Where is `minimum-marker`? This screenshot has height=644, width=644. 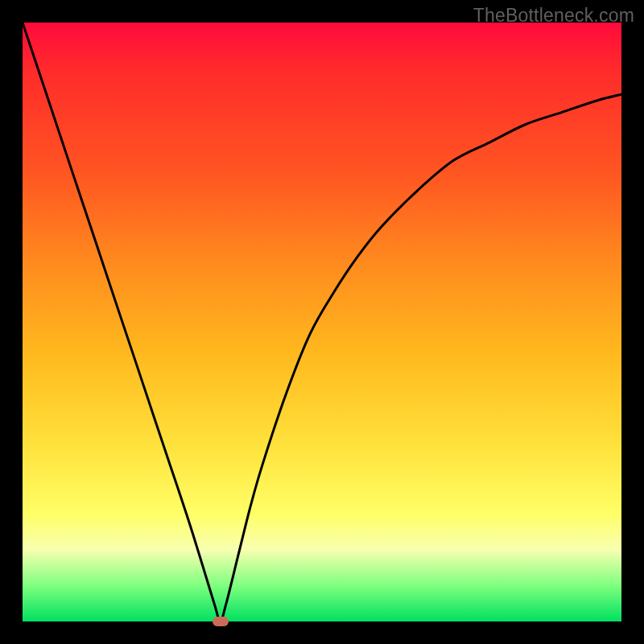 minimum-marker is located at coordinates (221, 621).